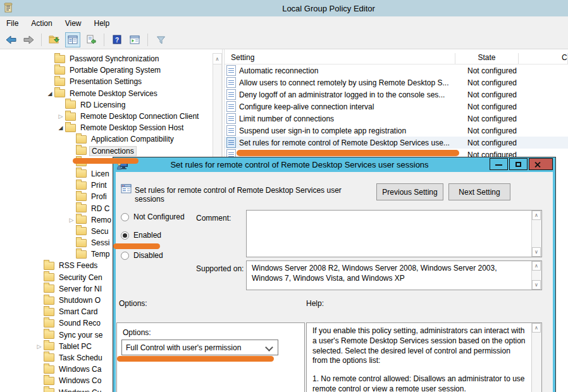 Image resolution: width=568 pixels, height=392 pixels. What do you see at coordinates (28, 40) in the screenshot?
I see `forward-icon` at bounding box center [28, 40].